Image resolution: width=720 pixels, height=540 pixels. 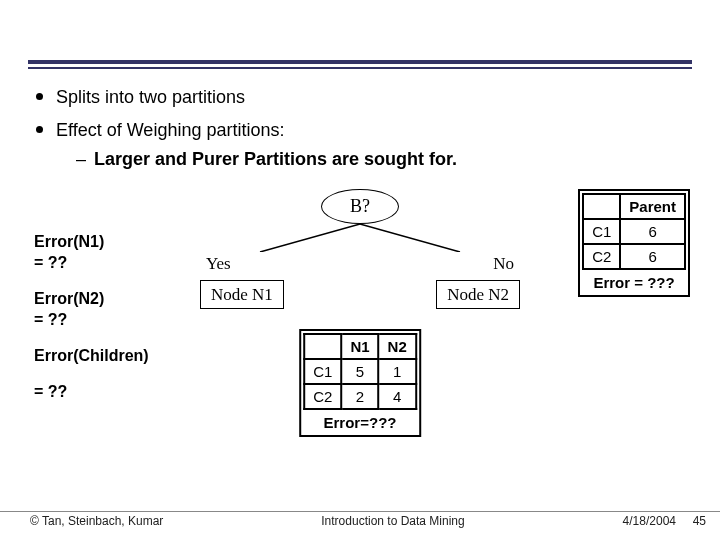 I want to click on branch-right-label: No, so click(x=504, y=264).